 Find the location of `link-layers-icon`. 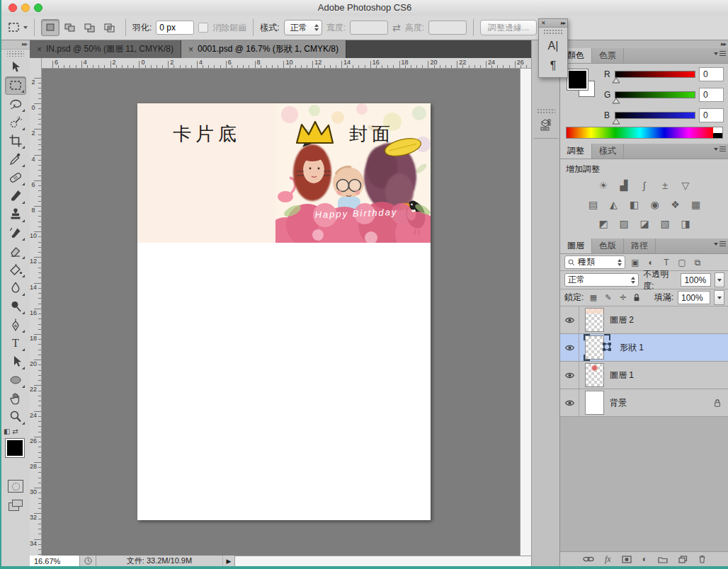

link-layers-icon is located at coordinates (588, 559).